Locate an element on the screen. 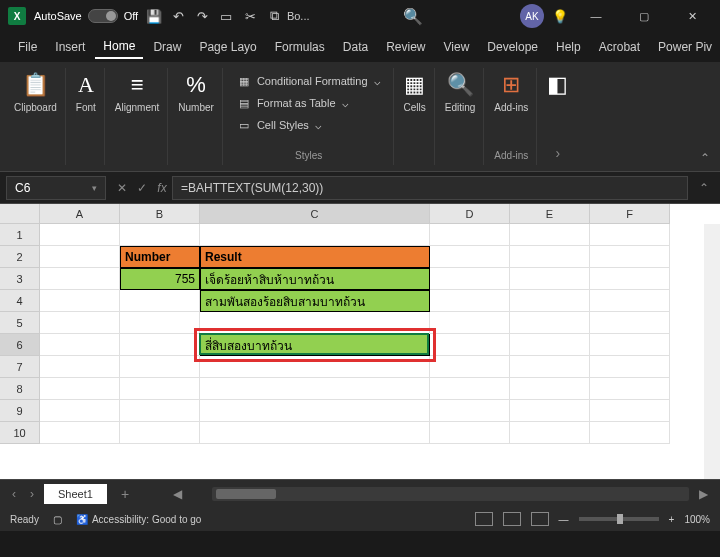  cell-B6 is located at coordinates (160, 345).